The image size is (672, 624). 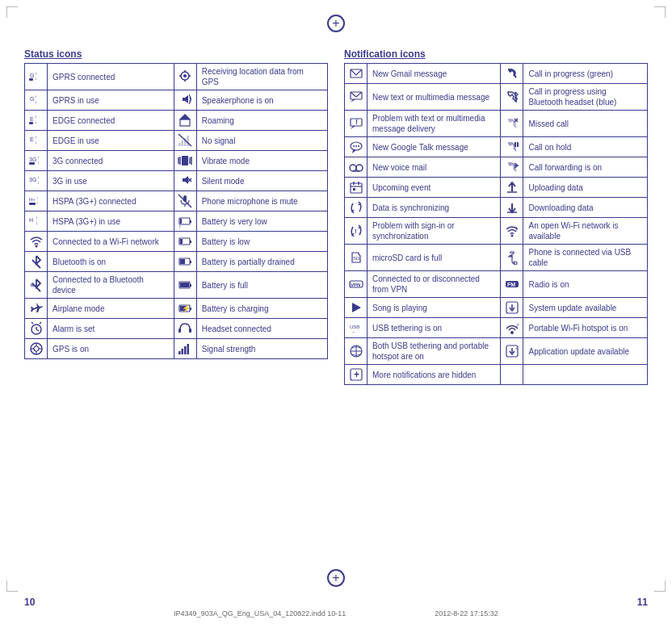 What do you see at coordinates (111, 329) in the screenshot?
I see `status-label-alarm: Alarm is set` at bounding box center [111, 329].